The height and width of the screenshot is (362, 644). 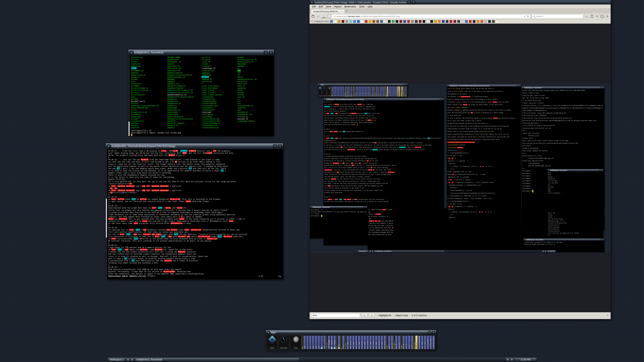 What do you see at coordinates (318, 16) in the screenshot?
I see `home-icon: ⌂` at bounding box center [318, 16].